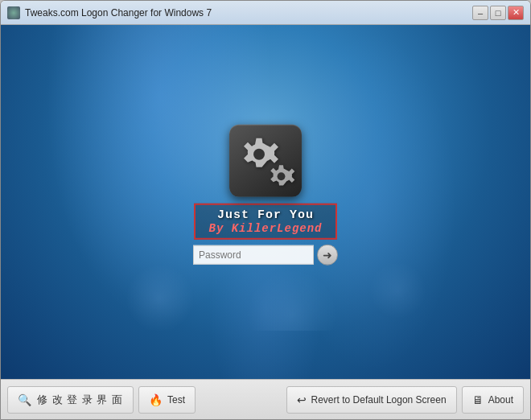 The image size is (531, 420). I want to click on toolbar: 🔍 修 改 登 录 界 面 🔥 Test ↩ Revert to Default…, so click(266, 399).